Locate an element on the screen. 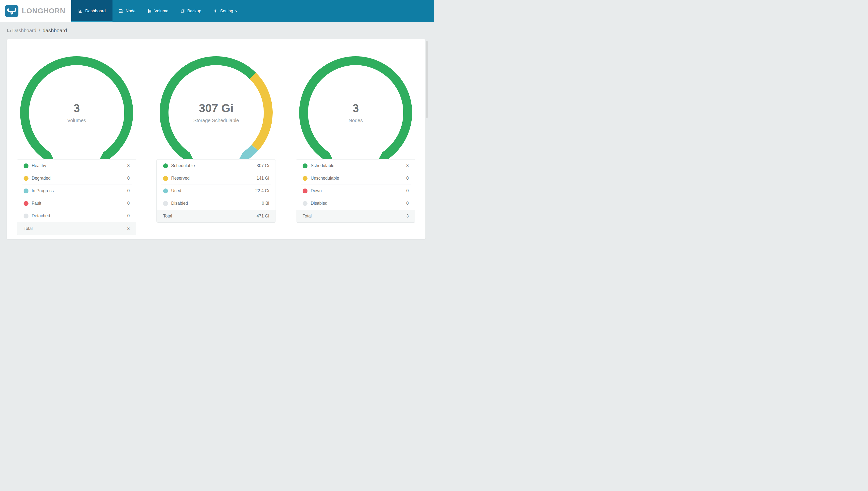  nav-item-volume: Volume is located at coordinates (158, 11).